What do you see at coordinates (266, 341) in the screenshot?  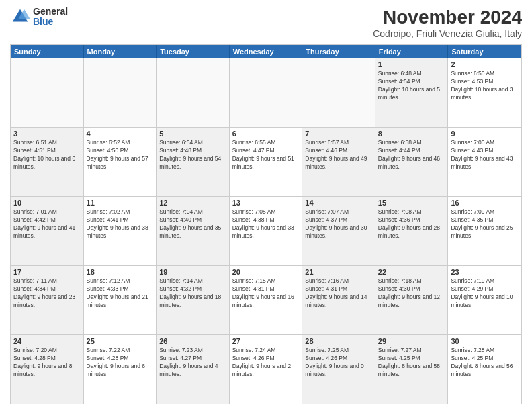 I see `day-number: 27` at bounding box center [266, 341].